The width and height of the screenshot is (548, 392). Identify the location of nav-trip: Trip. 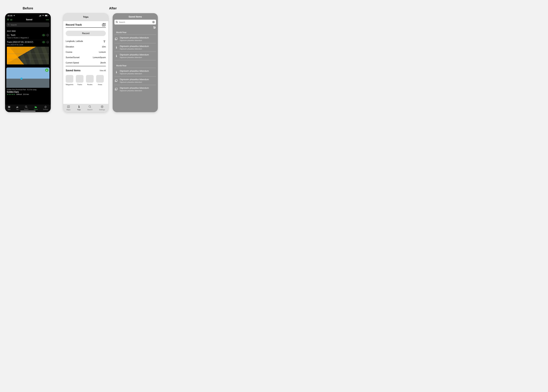
(17, 108).